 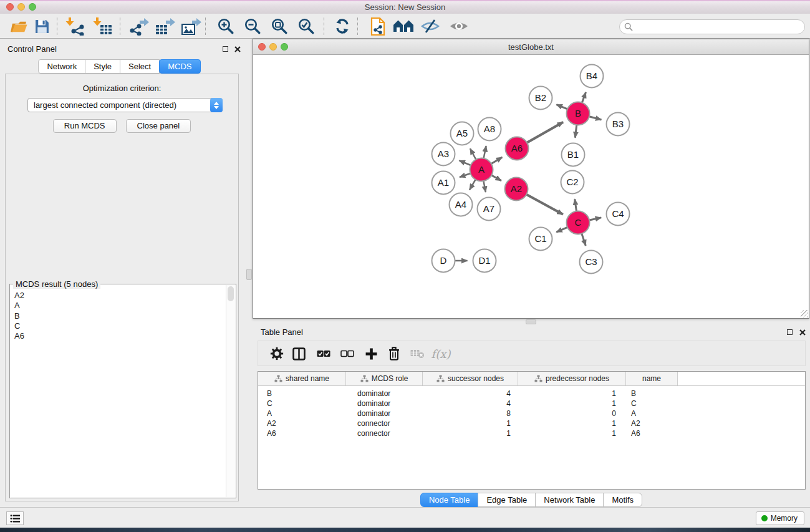 I want to click on float-panel-button, so click(x=226, y=49).